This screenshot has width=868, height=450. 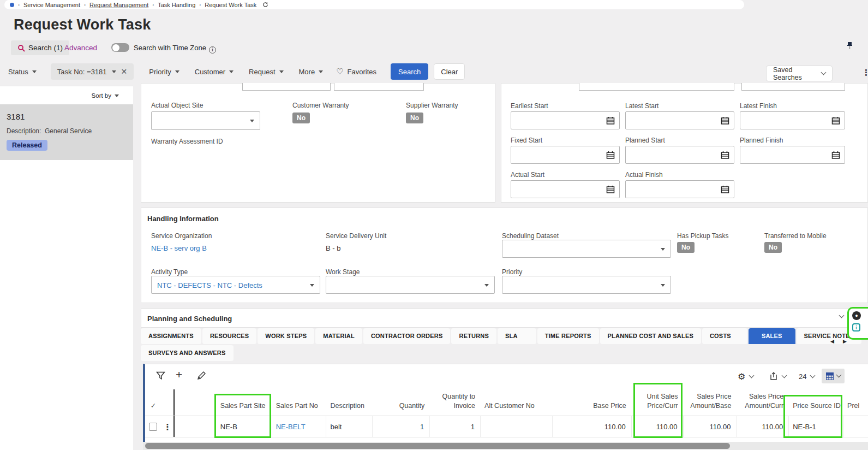 I want to click on latest-start-input, so click(x=680, y=120).